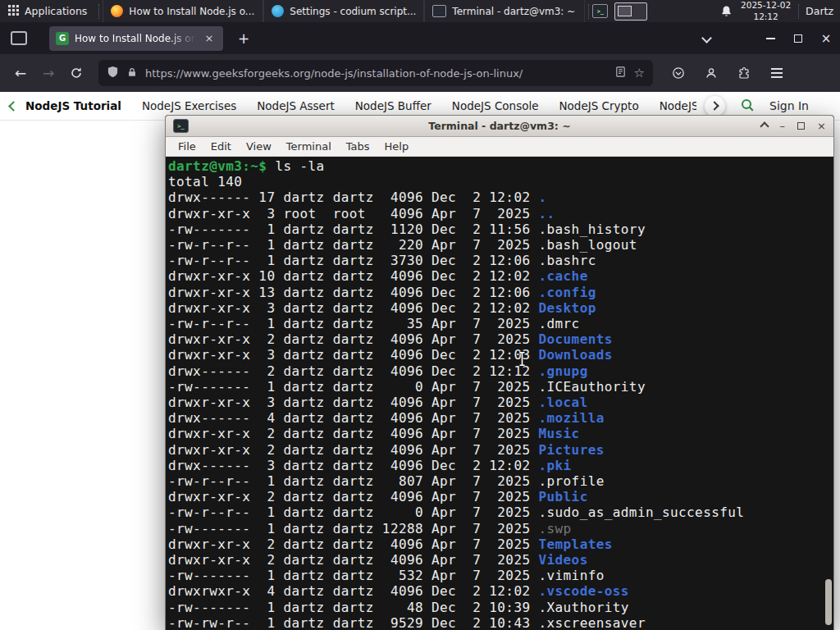 The width and height of the screenshot is (840, 630). Describe the element at coordinates (74, 106) in the screenshot. I see `gfg-nav-link-nodejs-tutorial: NodeJS Tutorial` at that location.